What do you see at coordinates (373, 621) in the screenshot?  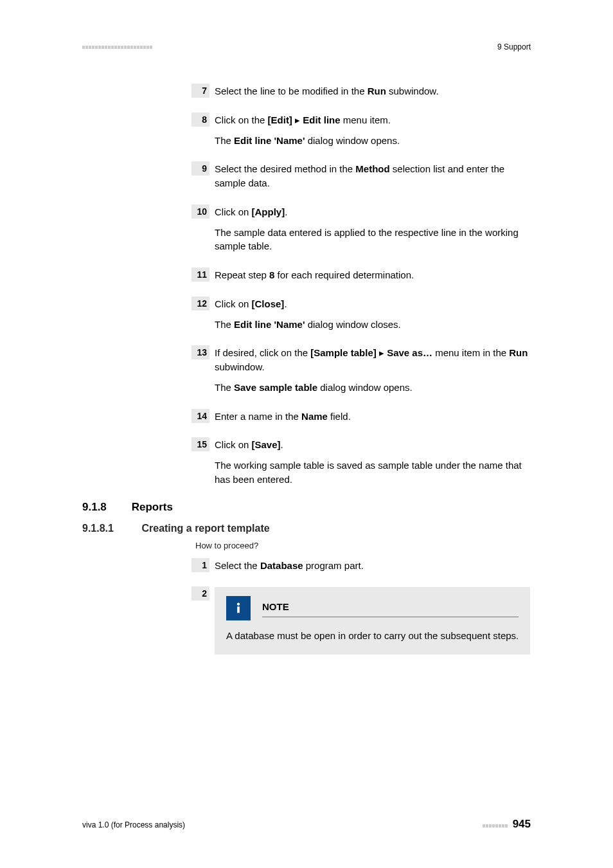 I see `note-box: NOTE A database must be open in order to…` at bounding box center [373, 621].